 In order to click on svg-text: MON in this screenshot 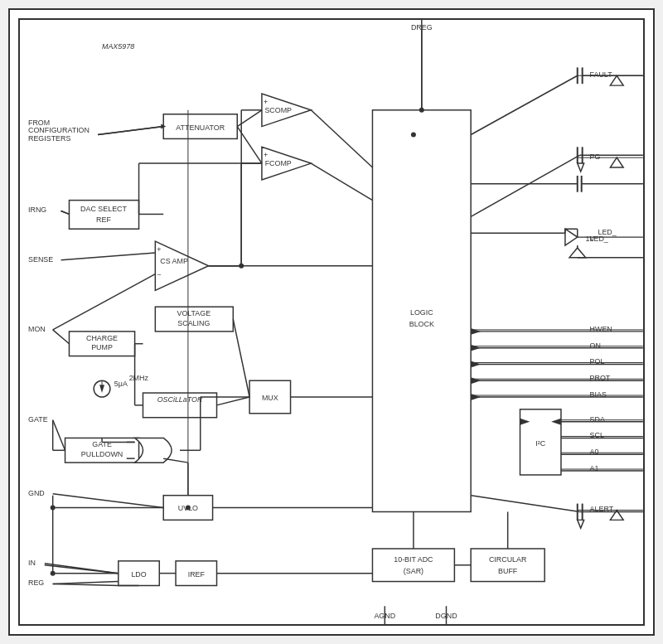, I will do `click(36, 329)`.